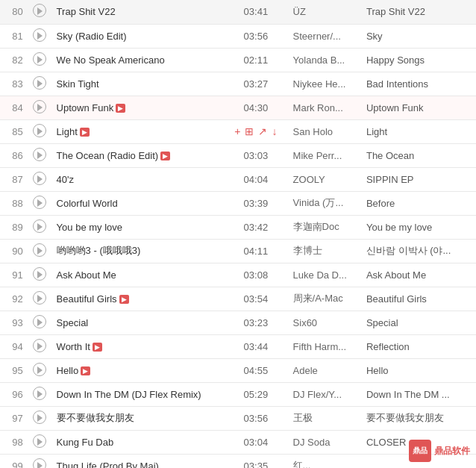 This screenshot has width=476, height=468. Describe the element at coordinates (255, 370) in the screenshot. I see `track-duration: 04:55` at that location.